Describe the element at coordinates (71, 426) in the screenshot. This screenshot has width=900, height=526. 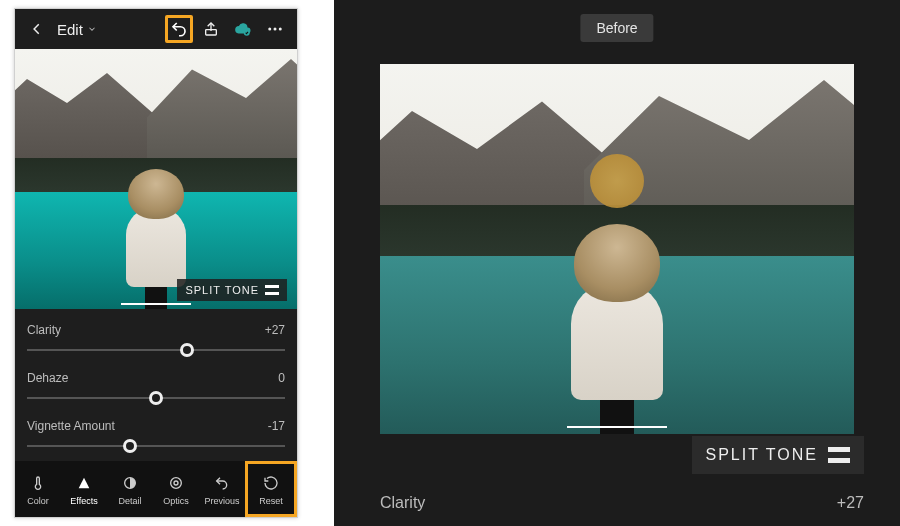
I see `slider-label: Vignette Amount` at that location.